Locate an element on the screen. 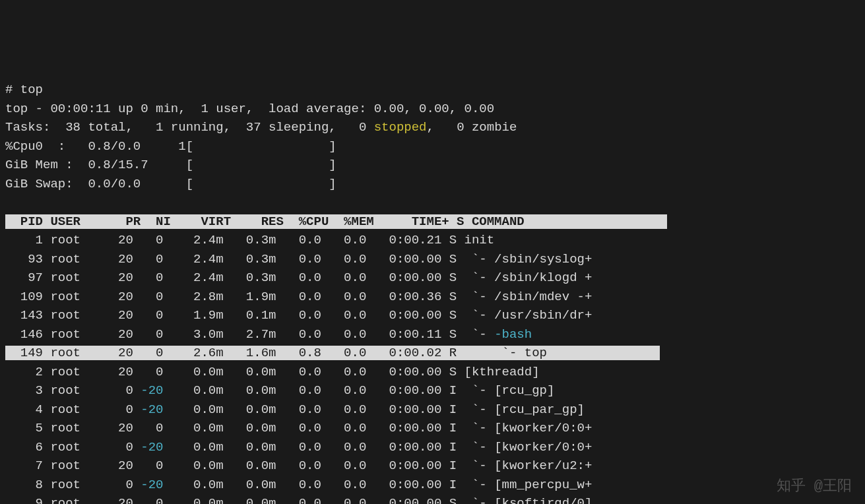 This screenshot has width=865, height=504. process-row: 7 root 20 0 0.0m 0.0m 0.0 0.0 0:00.00 I … is located at coordinates (298, 466).